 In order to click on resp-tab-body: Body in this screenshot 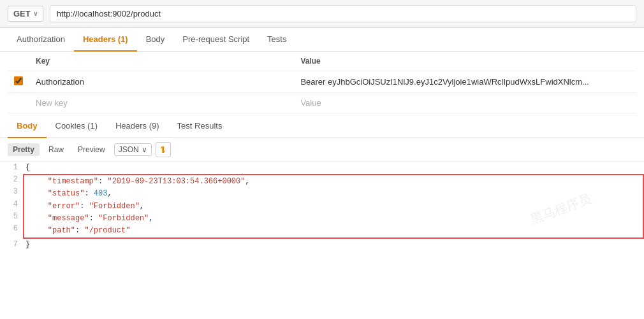, I will do `click(27, 126)`.